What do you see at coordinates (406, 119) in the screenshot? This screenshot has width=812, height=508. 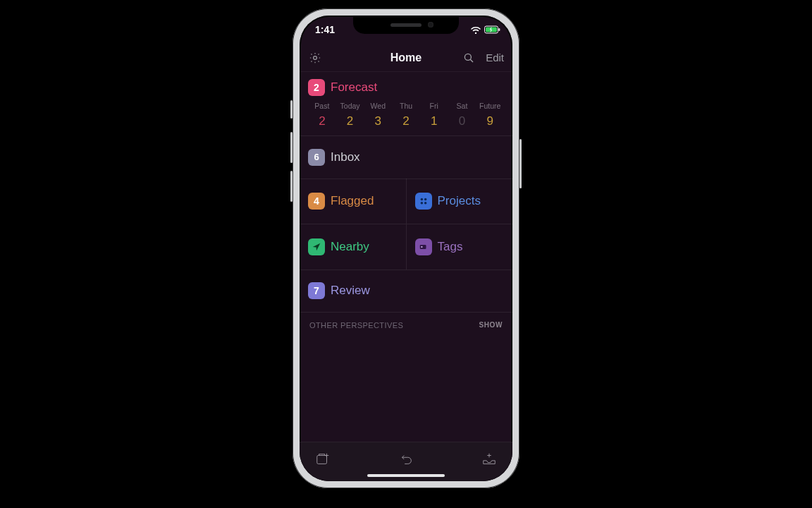 I see `forecast-days-row: Past2Today2Wed3Thu2Fri1Sat0Future9` at bounding box center [406, 119].